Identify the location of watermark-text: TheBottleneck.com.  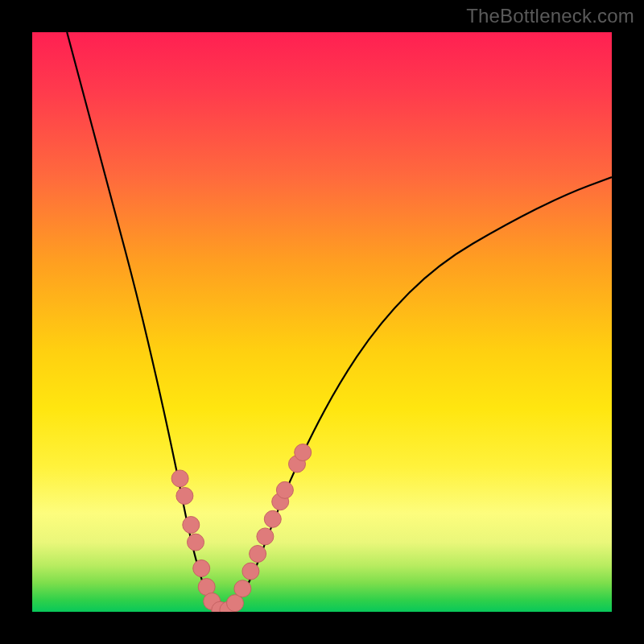
(551, 16).